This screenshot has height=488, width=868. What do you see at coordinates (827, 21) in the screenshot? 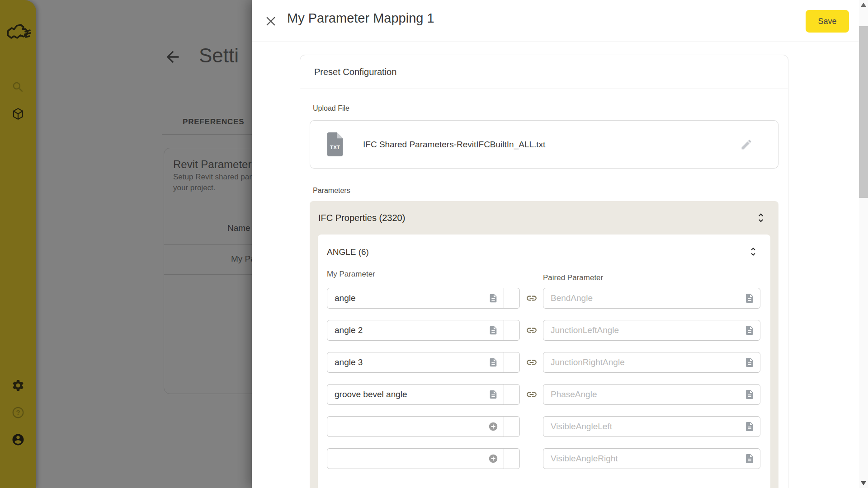
I see `save-button: Save` at bounding box center [827, 21].